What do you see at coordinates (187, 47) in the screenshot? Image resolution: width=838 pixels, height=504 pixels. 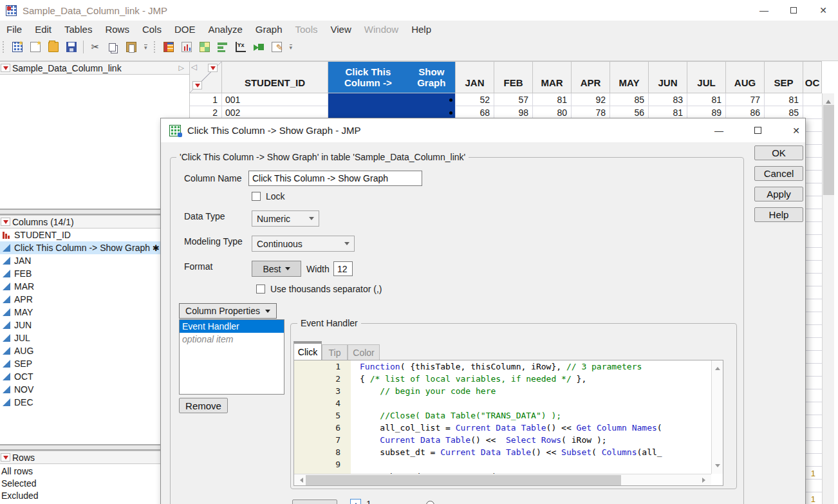 I see `distribution-icon` at bounding box center [187, 47].